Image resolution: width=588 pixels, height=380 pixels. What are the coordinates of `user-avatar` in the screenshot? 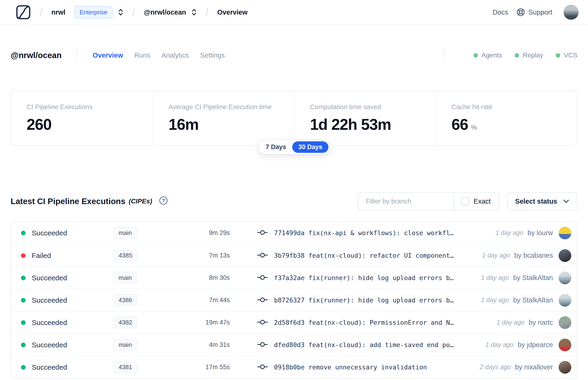 It's located at (571, 12).